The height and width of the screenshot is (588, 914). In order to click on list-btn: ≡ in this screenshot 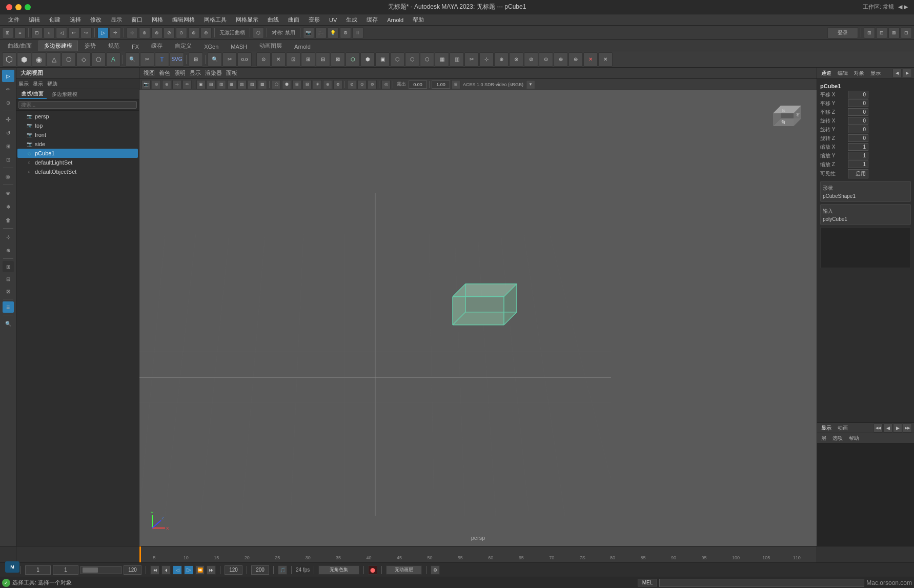, I will do `click(8, 307)`.